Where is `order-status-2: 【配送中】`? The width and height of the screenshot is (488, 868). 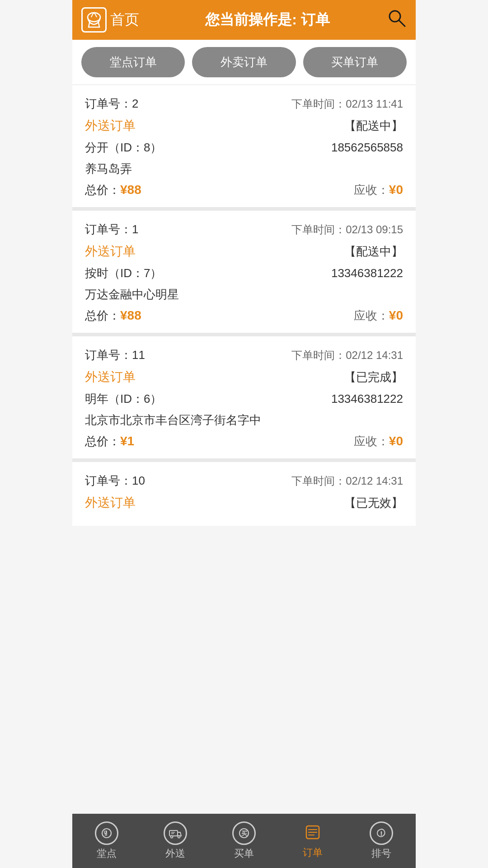
order-status-2: 【配送中】 is located at coordinates (374, 251).